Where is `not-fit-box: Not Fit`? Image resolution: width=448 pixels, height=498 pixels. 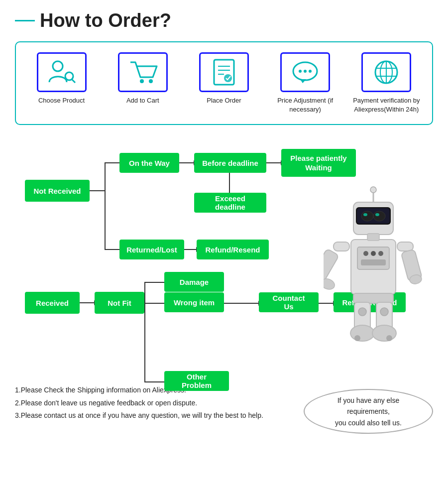
not-fit-box: Not Fit is located at coordinates (119, 303).